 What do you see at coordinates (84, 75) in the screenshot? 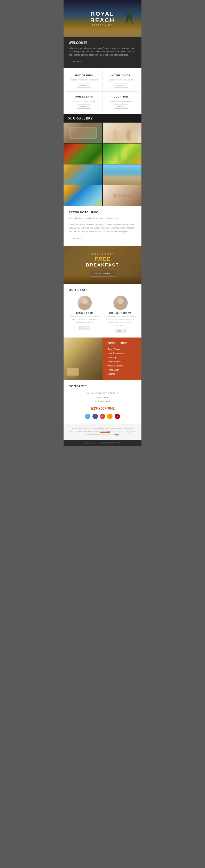
I see `card-hot-offers-title: HOT OFFERS` at bounding box center [84, 75].